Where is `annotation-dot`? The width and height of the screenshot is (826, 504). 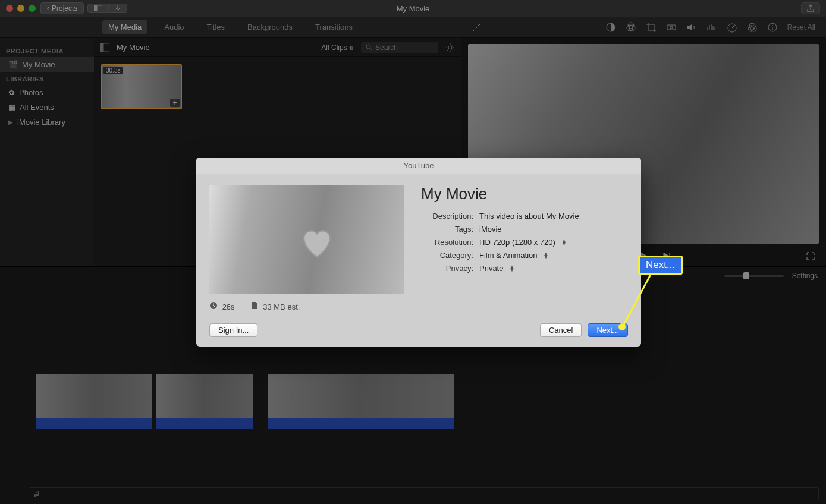 annotation-dot is located at coordinates (622, 327).